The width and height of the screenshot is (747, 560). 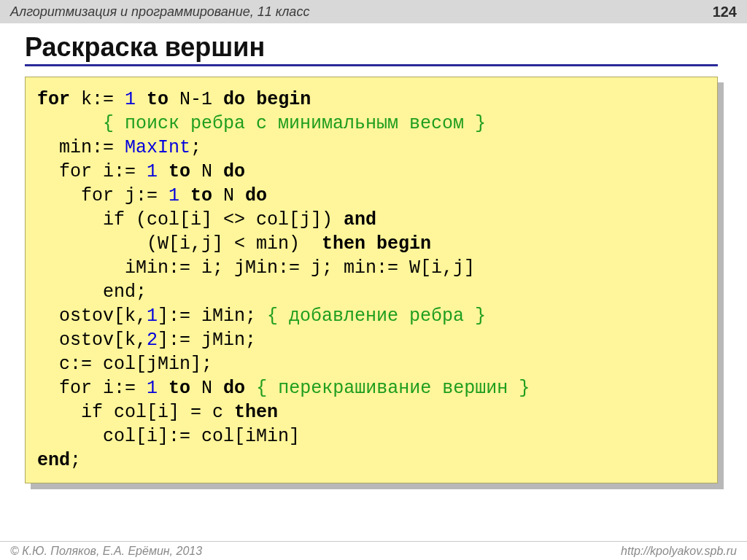 I want to click on footer: © К.Ю. Поляков, Е.А. Ерёмин, 2013 http:/…, so click(x=374, y=551).